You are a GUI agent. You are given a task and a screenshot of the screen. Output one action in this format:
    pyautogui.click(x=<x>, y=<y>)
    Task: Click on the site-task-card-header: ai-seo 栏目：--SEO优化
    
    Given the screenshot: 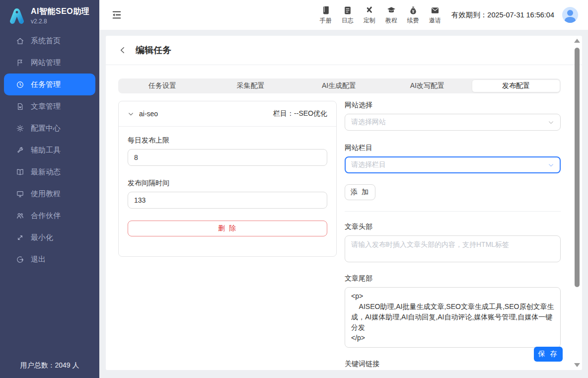 What is the action you would take?
    pyautogui.click(x=227, y=114)
    